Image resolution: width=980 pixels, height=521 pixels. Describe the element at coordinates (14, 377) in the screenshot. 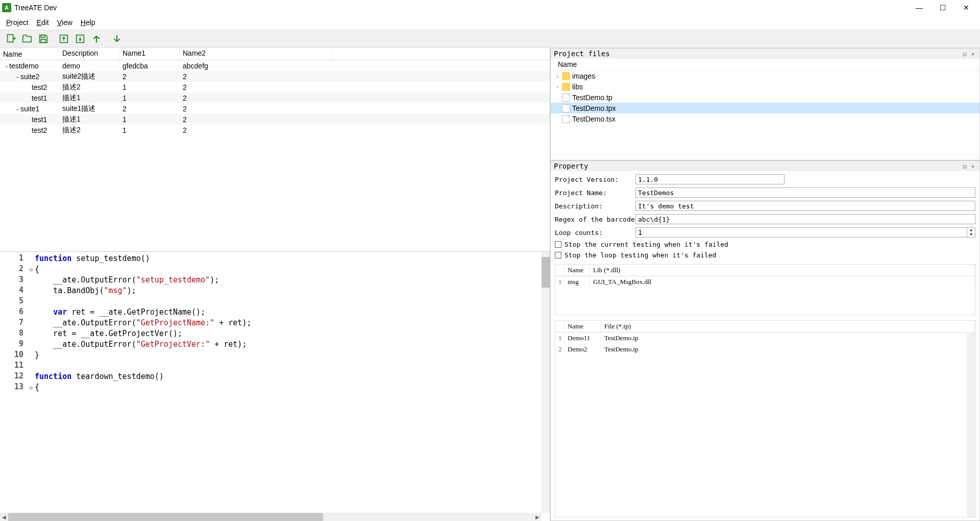

I see `line-number: 12` at that location.